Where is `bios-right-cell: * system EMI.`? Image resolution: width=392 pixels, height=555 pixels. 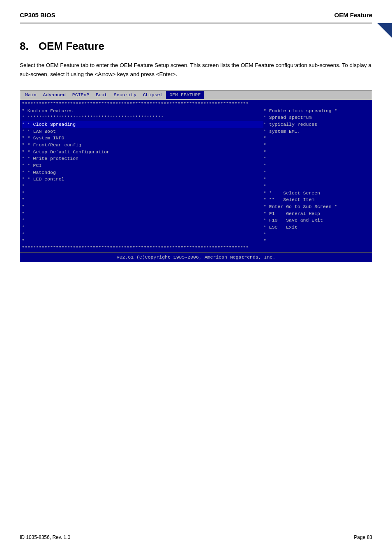 bios-right-cell: * system EMI. is located at coordinates (317, 132).